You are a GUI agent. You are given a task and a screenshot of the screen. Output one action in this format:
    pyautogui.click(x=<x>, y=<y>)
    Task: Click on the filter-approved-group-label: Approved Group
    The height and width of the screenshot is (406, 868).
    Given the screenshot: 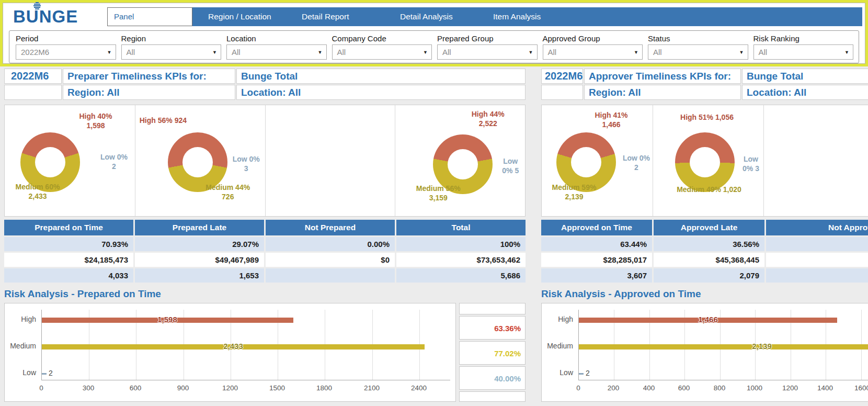 What is the action you would take?
    pyautogui.click(x=593, y=39)
    